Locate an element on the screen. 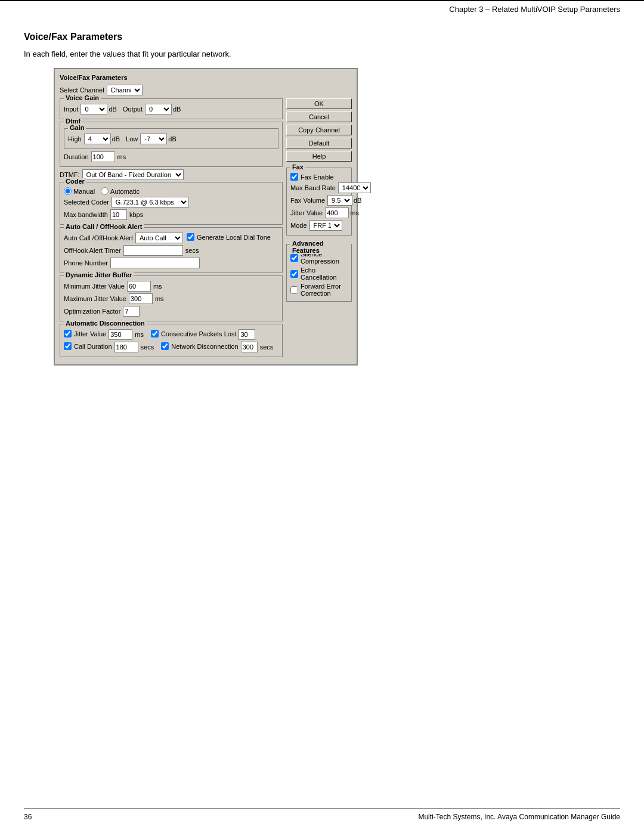 This screenshot has height=833, width=644. consec-input is located at coordinates (247, 335).